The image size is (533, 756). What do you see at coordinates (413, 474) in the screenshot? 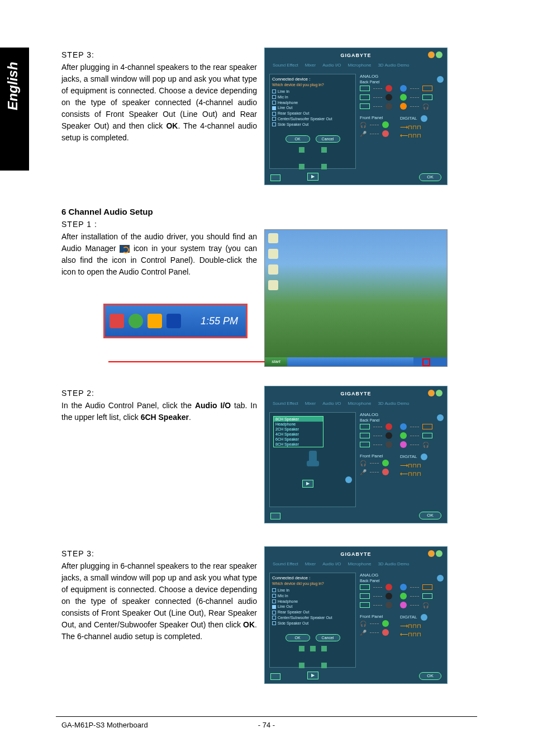
I see `spdif-in-icon: ⟵⊓⊓⊓` at bounding box center [413, 474].